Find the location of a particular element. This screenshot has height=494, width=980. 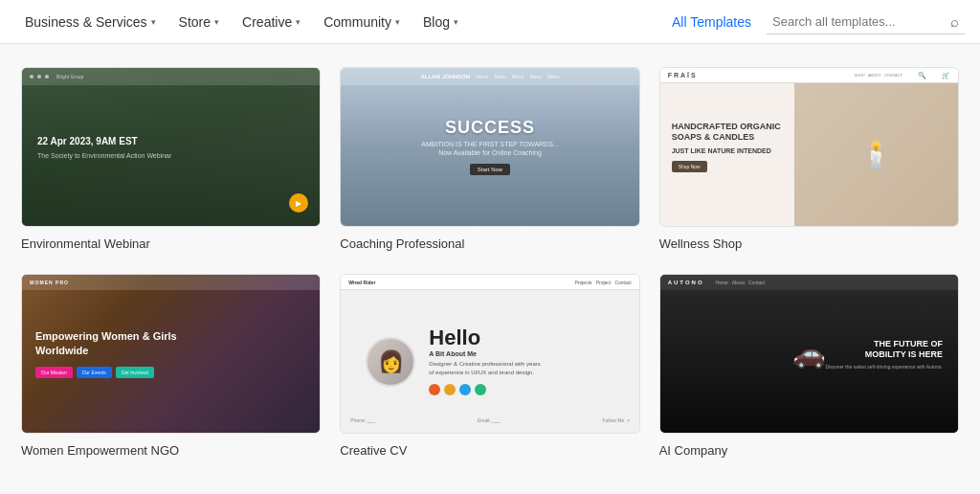

template-label-coaching-pro: Coaching Professional is located at coordinates (490, 243).